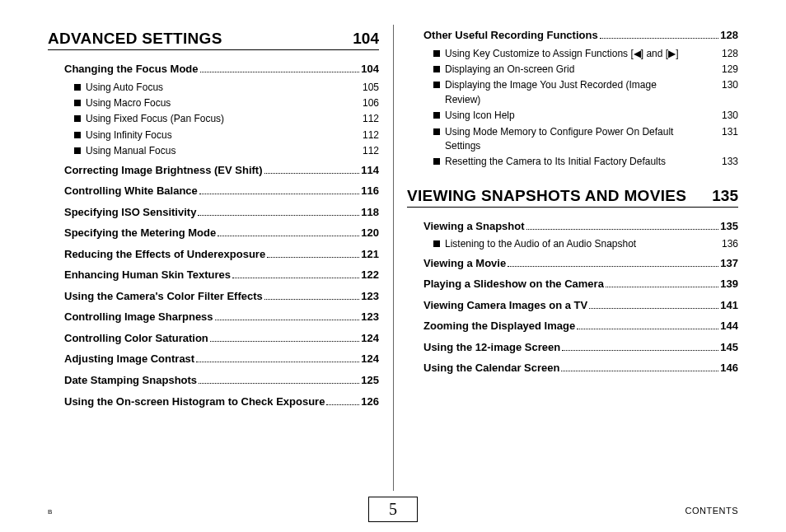 The height and width of the screenshot is (532, 786). I want to click on toc-subitem: Using Fixed Focus (Pan Focus)112, so click(227, 119).